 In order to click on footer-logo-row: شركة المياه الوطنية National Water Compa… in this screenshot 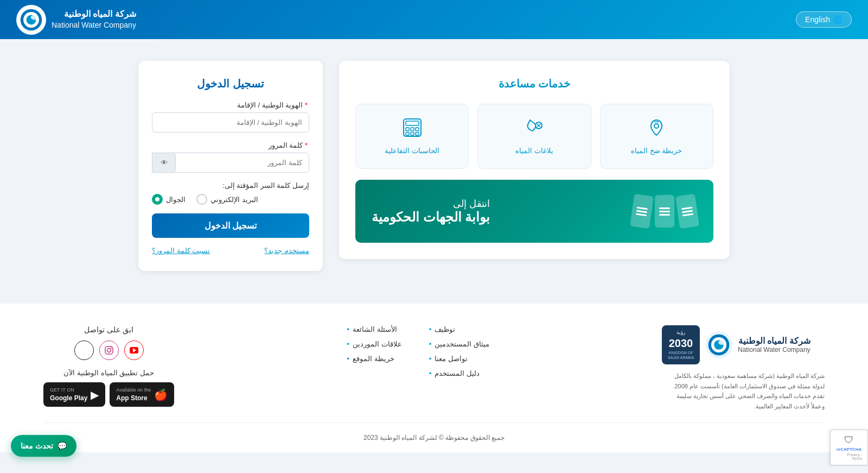, I will do `click(743, 345)`.